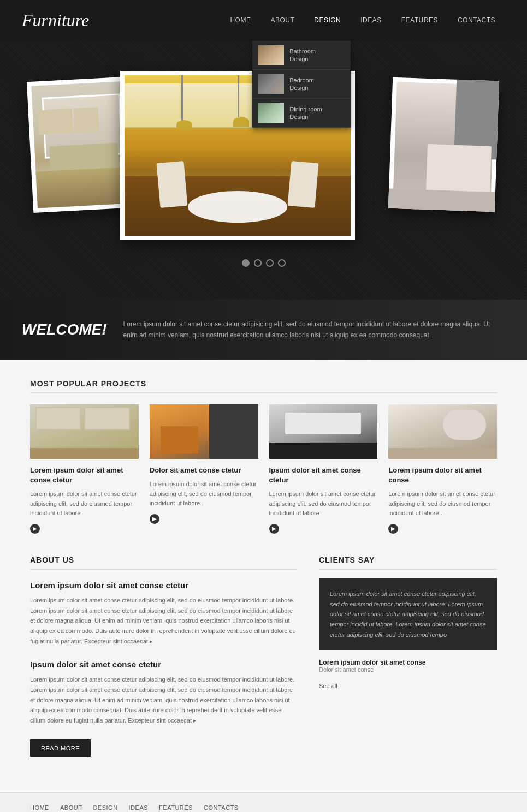 The height and width of the screenshot is (812, 527). What do you see at coordinates (476, 21) in the screenshot?
I see `nav-contacts: CONTACTS` at bounding box center [476, 21].